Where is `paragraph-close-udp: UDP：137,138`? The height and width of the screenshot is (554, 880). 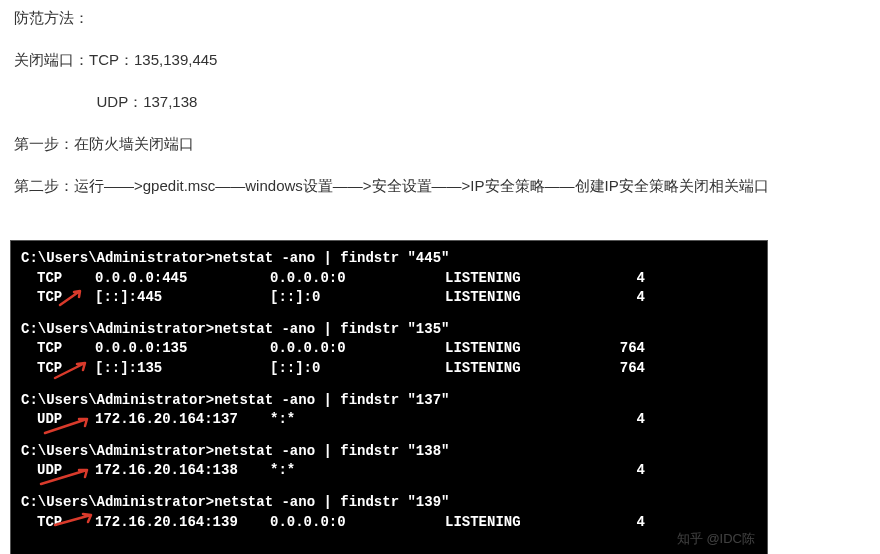 paragraph-close-udp: UDP：137,138 is located at coordinates (440, 102).